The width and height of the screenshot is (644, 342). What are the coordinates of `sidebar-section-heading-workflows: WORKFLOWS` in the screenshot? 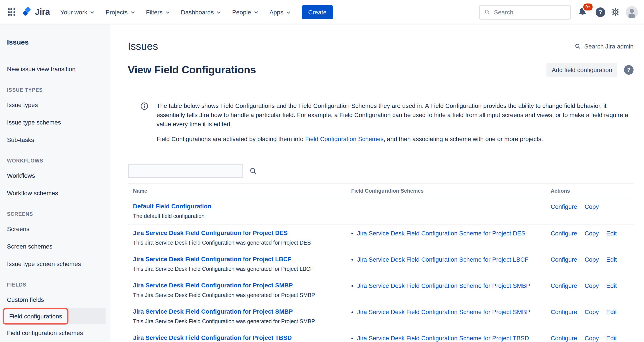 It's located at (54, 158).